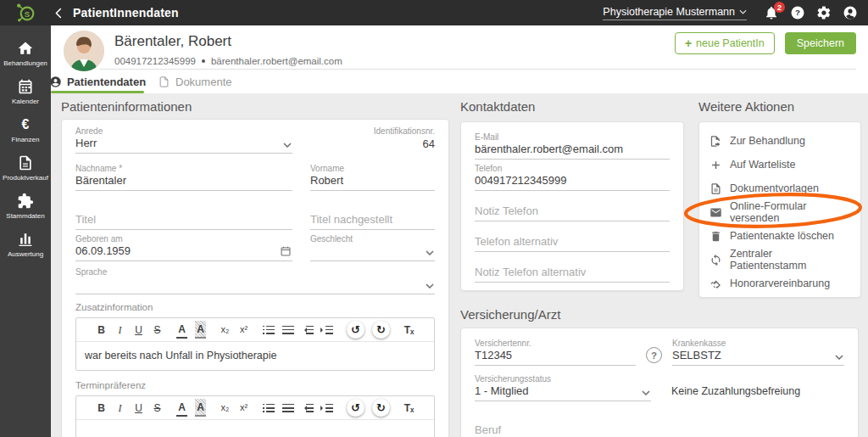  Describe the element at coordinates (25, 163) in the screenshot. I see `productsale-icon` at that location.